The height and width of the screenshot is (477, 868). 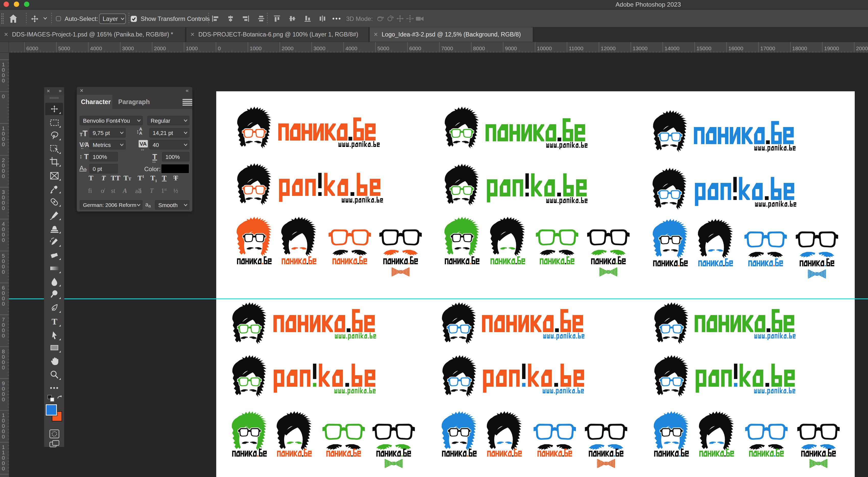 I want to click on svg-text: 12000, so click(x=608, y=48).